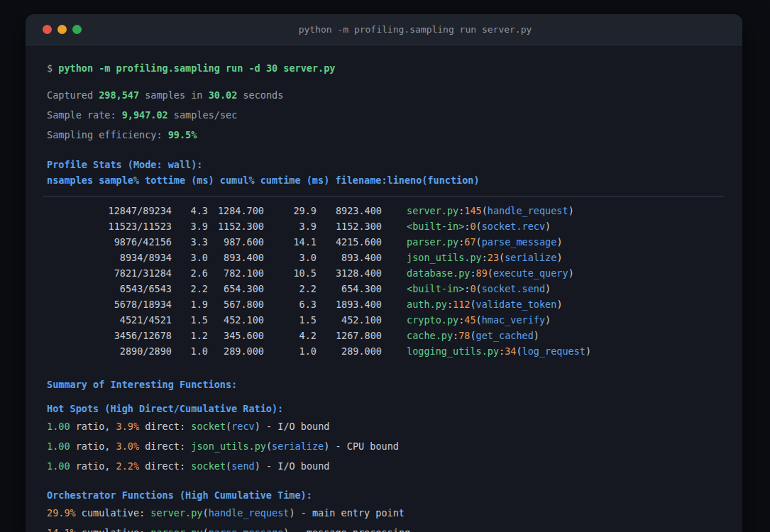  Describe the element at coordinates (209, 466) in the screenshot. I see `filename: socket` at that location.